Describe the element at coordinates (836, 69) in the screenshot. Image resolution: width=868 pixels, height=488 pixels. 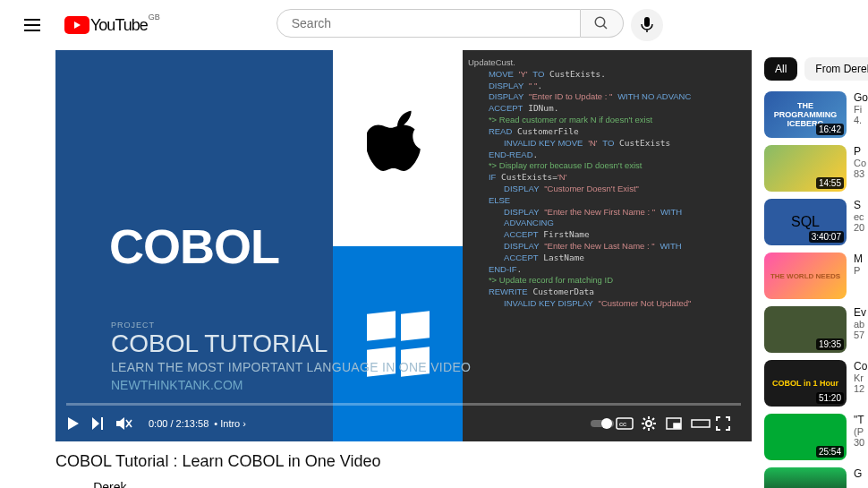
I see `filter-from-channel: From Derek Banas` at that location.